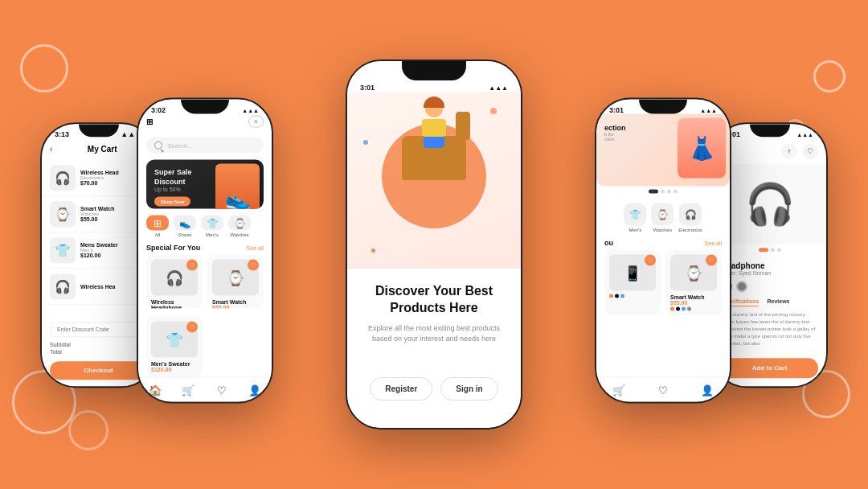 Image resolution: width=868 pixels, height=489 pixels. Describe the element at coordinates (663, 107) in the screenshot. I see `notch-right1` at that location.